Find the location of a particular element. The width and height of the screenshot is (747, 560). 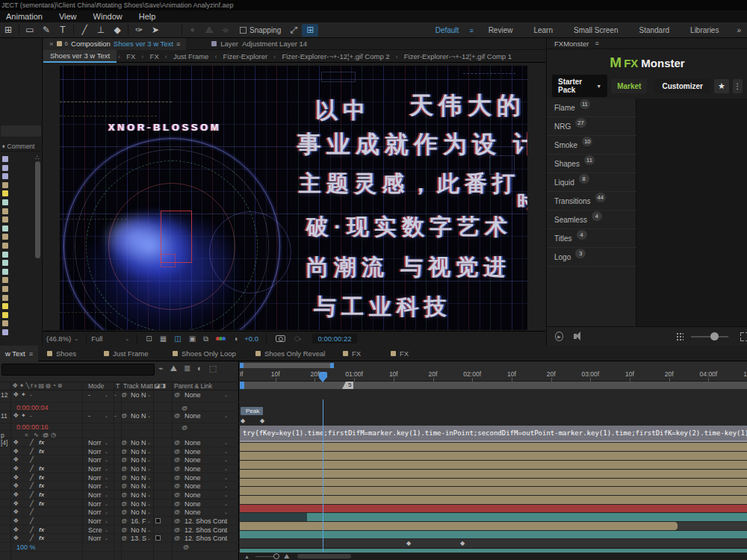

timeline-tab-fx: FX is located at coordinates (352, 354).